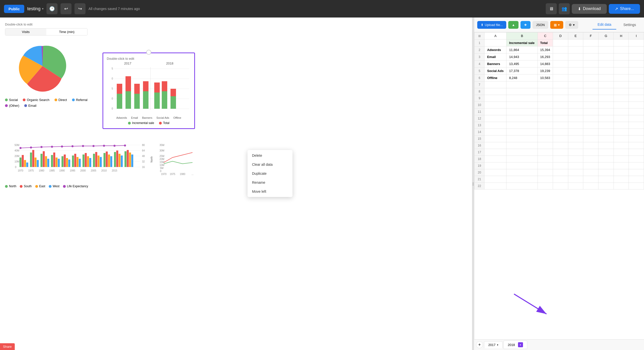  What do you see at coordinates (621, 64) in the screenshot?
I see `cell-4h` at bounding box center [621, 64].